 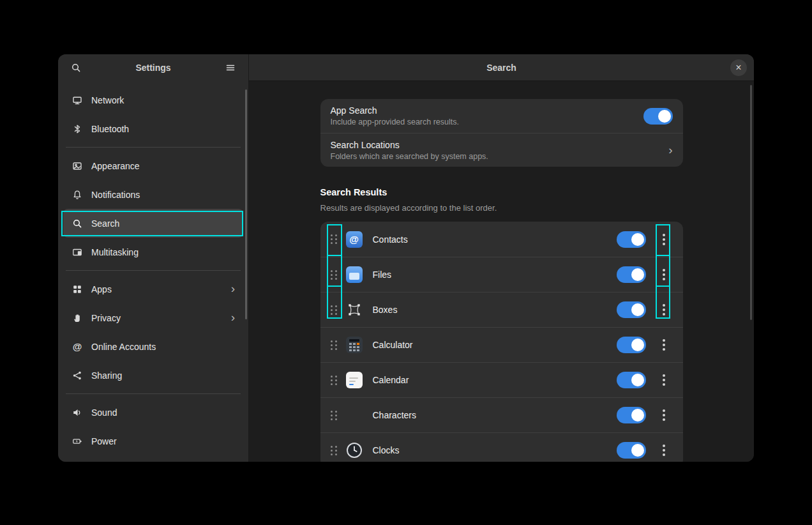 What do you see at coordinates (153, 224) in the screenshot?
I see `sidebar-item-search: Search` at bounding box center [153, 224].